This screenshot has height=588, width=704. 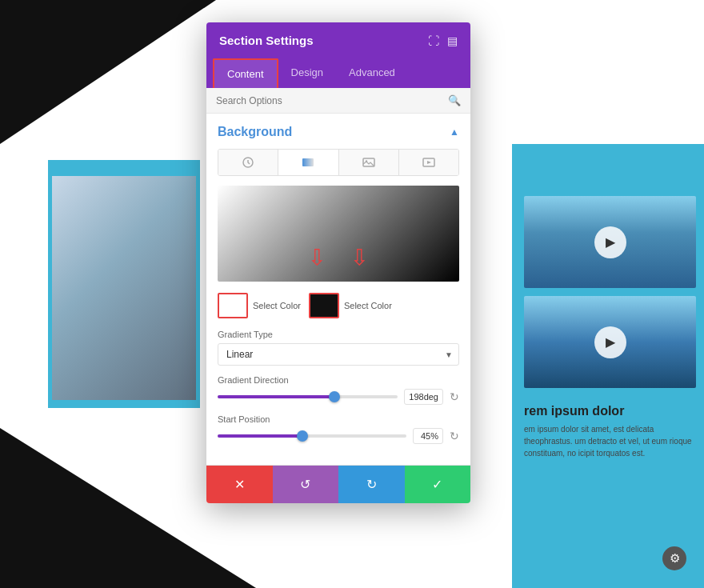 I want to click on gradient-direction-thumb, so click(x=334, y=397).